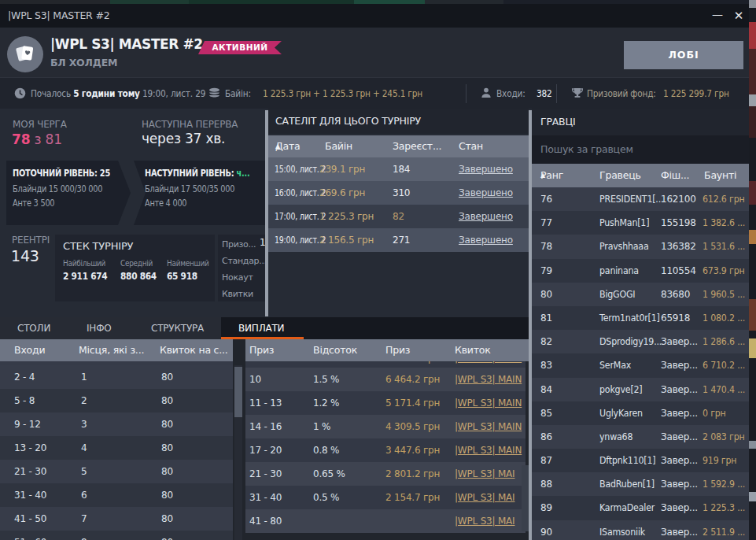 The image size is (756, 540). Describe the element at coordinates (116, 453) in the screenshot. I see `entries-rows: 2 - 4 1 80 5 - 8 2 80 9 - 12 3 80` at that location.